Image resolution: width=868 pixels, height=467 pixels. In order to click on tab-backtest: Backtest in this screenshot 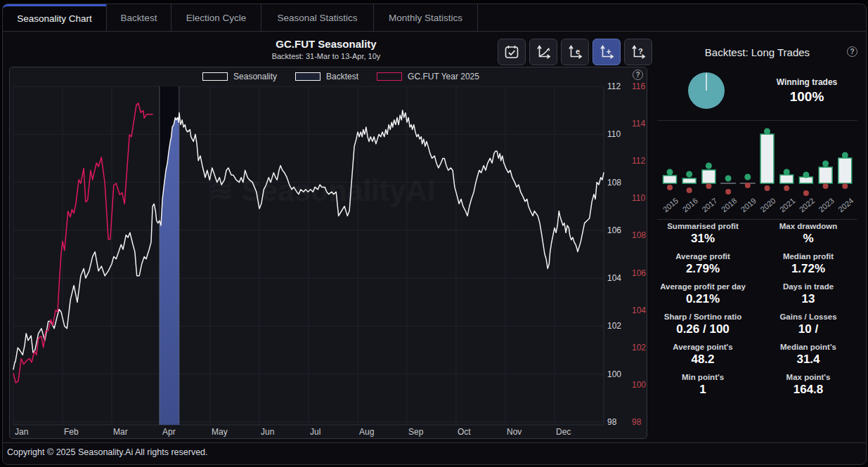, I will do `click(139, 18)`.